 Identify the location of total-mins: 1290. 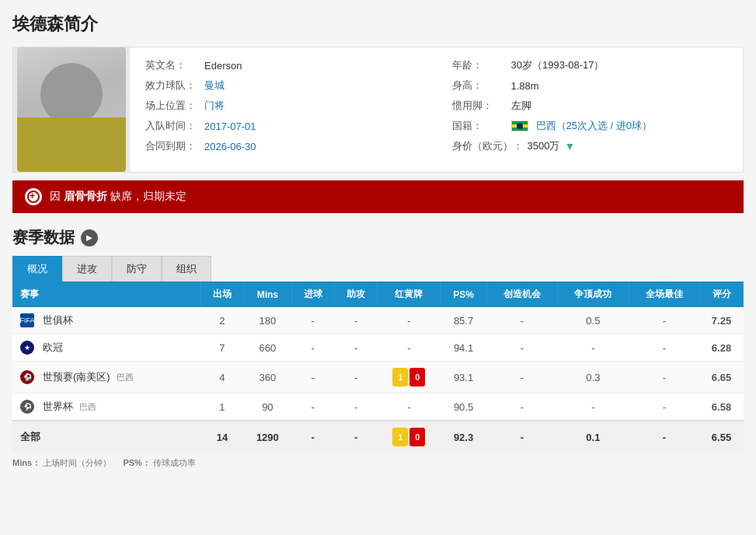
(267, 437).